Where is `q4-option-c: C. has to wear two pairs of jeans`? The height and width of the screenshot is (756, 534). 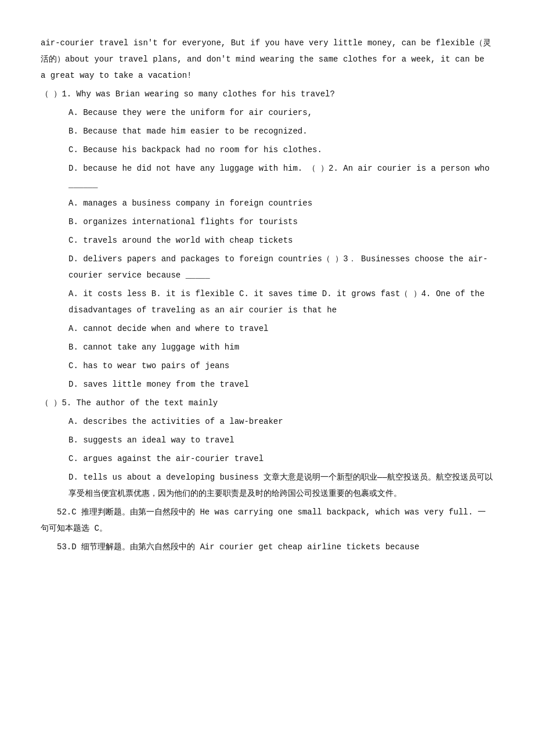
q4-option-c: C. has to wear two pairs of jeans is located at coordinates (267, 366).